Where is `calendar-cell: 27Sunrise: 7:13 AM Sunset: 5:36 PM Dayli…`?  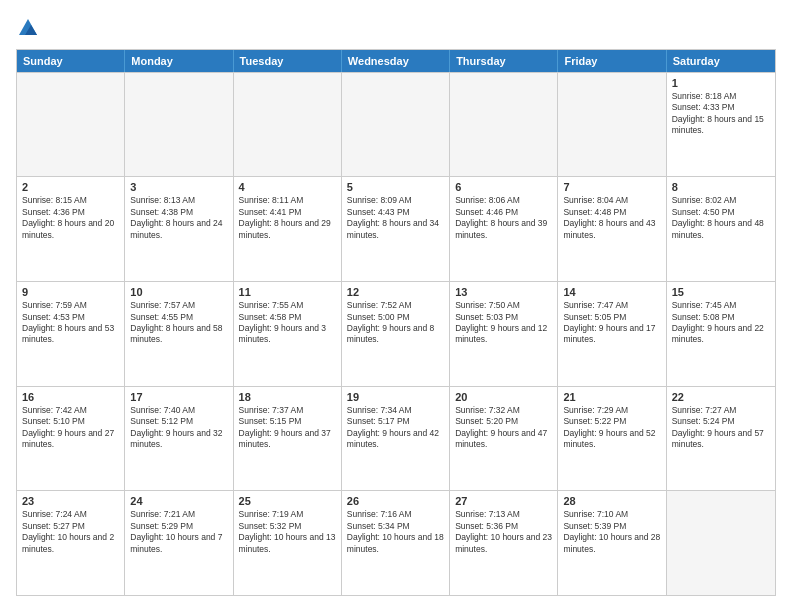
calendar-cell: 27Sunrise: 7:13 AM Sunset: 5:36 PM Dayli… is located at coordinates (504, 543).